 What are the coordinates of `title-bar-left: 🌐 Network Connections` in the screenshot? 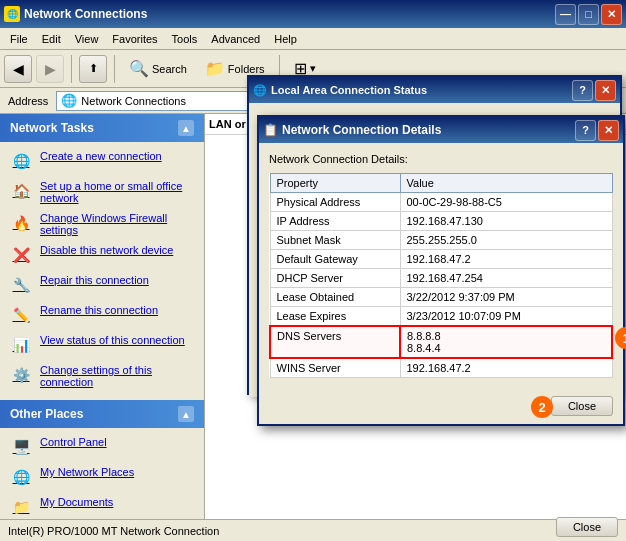 It's located at (76, 14).